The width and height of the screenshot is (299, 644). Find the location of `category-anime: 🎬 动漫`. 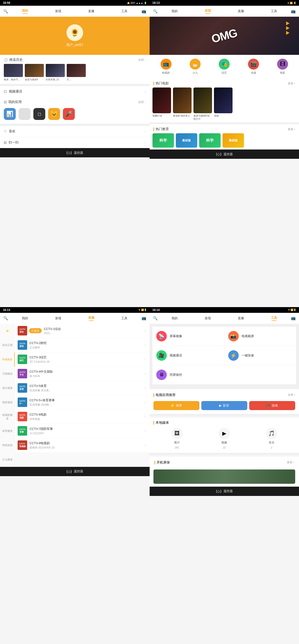

category-anime: 🎬 动漫 is located at coordinates (254, 67).